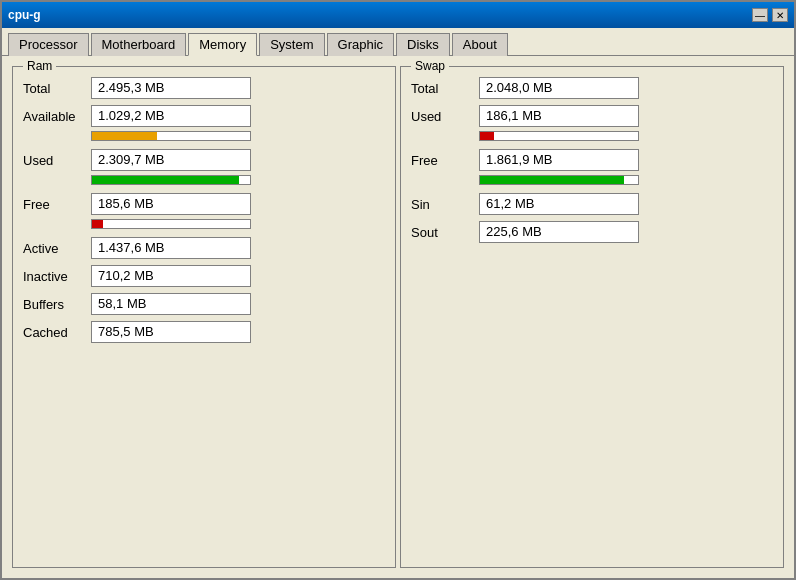 The height and width of the screenshot is (580, 796). I want to click on tab-memory: Memory, so click(222, 44).